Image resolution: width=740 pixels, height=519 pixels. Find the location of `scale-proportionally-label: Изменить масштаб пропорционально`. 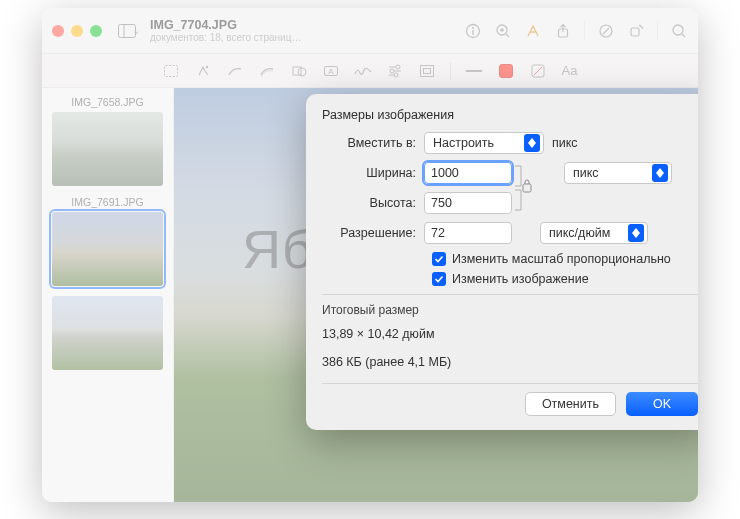

scale-proportionally-label: Изменить масштаб пропорционально is located at coordinates (562, 259).